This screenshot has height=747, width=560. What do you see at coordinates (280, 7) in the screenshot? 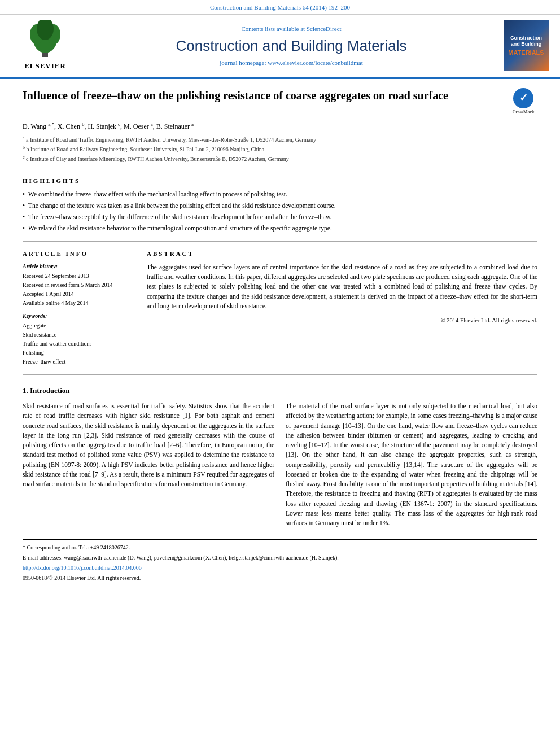
I see `citation-text: Construction and Building Materials 64 (…` at bounding box center [280, 7].